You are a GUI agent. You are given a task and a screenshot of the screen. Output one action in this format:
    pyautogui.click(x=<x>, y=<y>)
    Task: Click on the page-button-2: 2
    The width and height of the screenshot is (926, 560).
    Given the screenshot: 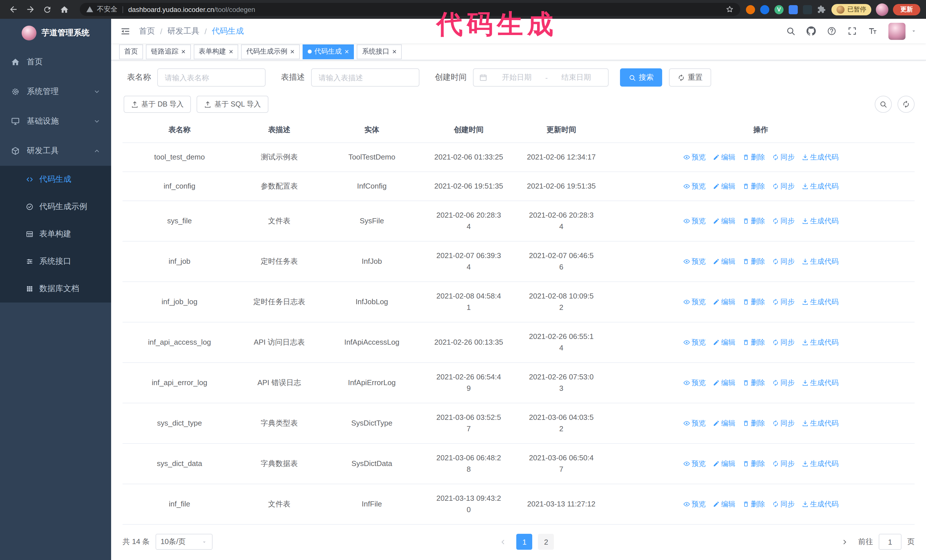 What is the action you would take?
    pyautogui.click(x=546, y=542)
    